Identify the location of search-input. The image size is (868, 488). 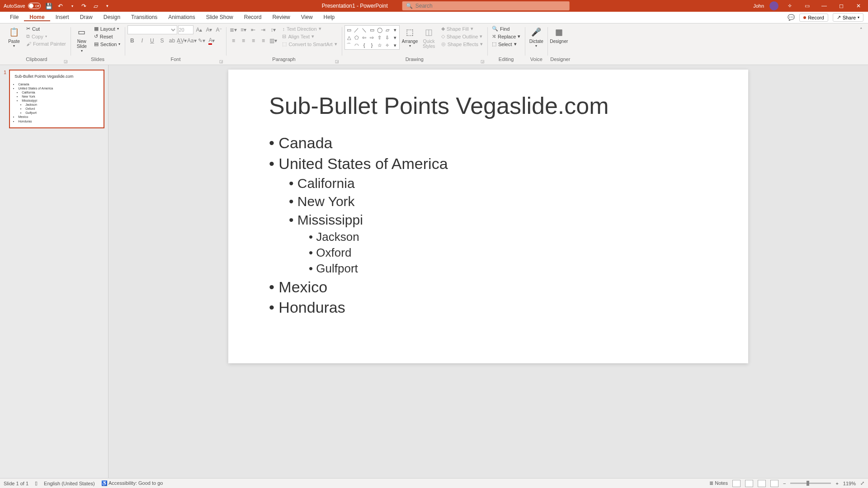
(491, 6).